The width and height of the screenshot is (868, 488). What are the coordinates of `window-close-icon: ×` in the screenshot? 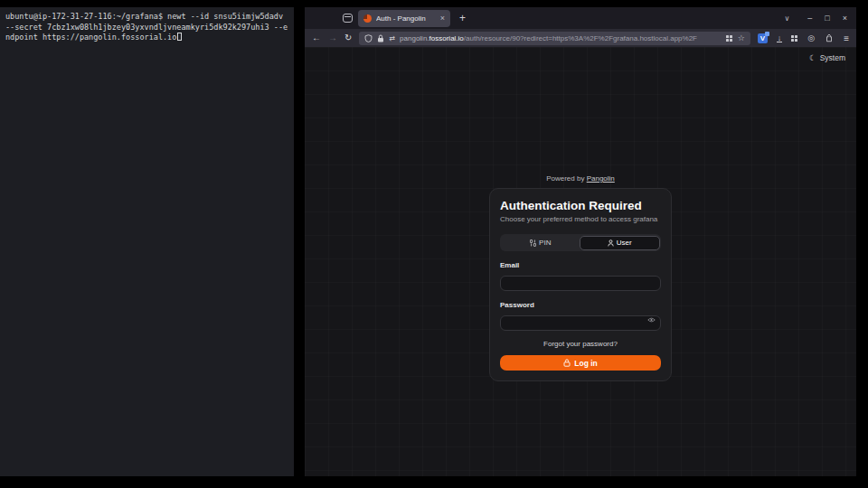 It's located at (844, 18).